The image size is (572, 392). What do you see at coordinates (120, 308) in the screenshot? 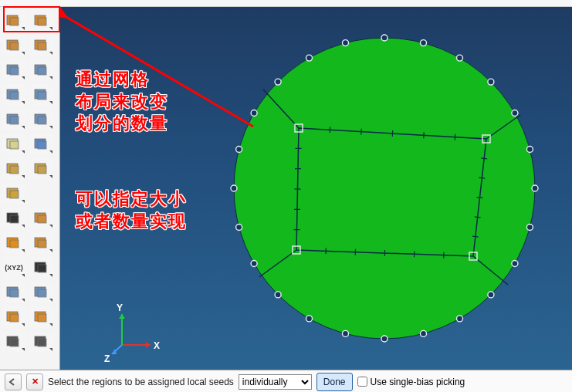
I see `triad-y-label: Y` at bounding box center [120, 308].